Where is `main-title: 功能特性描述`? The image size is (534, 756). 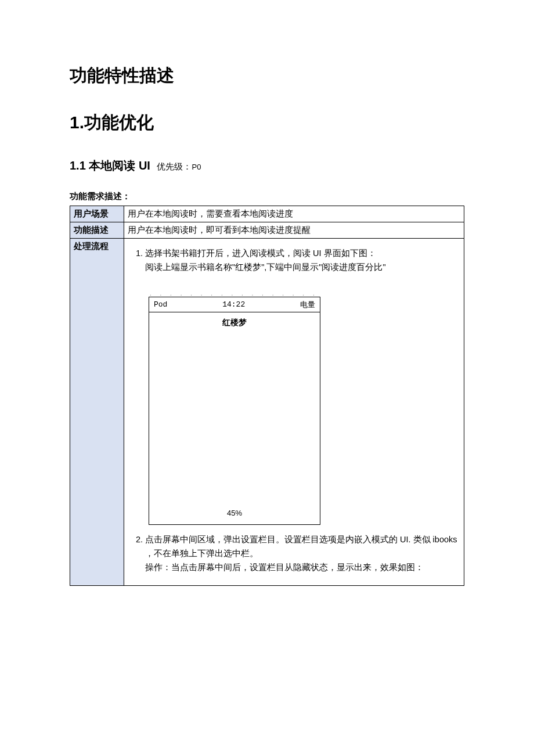
main-title: 功能特性描述 is located at coordinates (267, 75).